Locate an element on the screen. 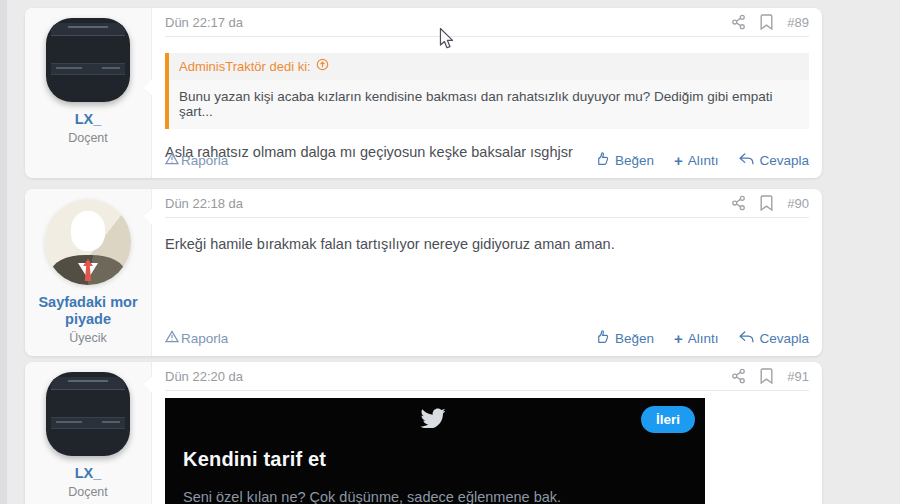 This screenshot has width=900, height=504. user-title: Üyecik is located at coordinates (88, 338).